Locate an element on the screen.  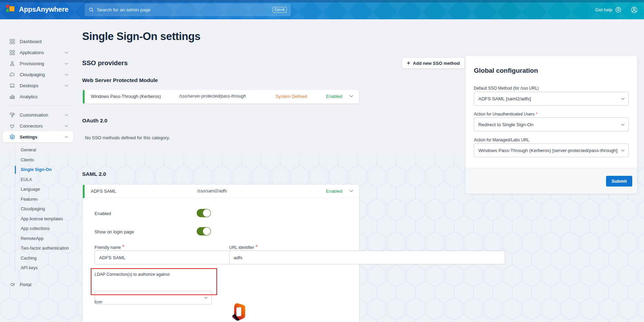
search-icon is located at coordinates (91, 10).